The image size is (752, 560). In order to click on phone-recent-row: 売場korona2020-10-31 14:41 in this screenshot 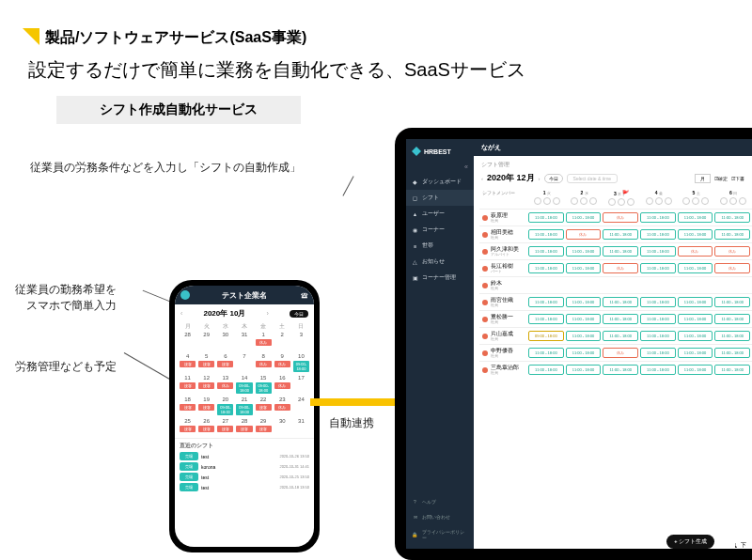, I will do `click(244, 466)`.